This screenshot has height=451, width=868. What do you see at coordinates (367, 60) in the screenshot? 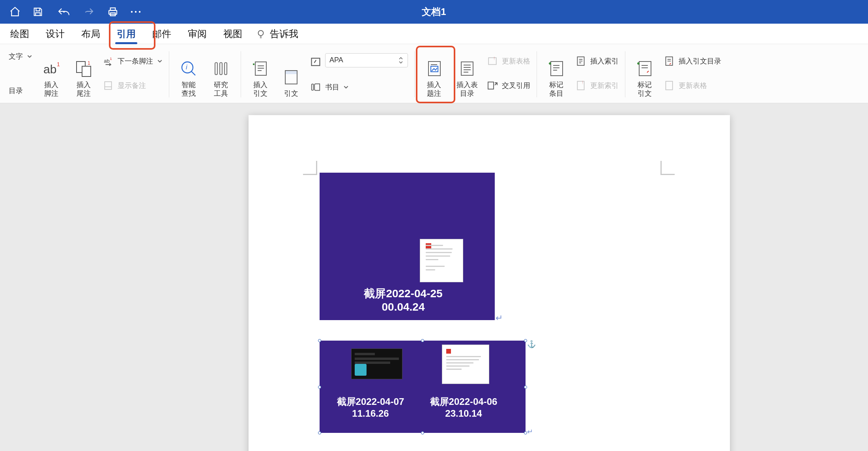
I see `citation-style-select: APA` at bounding box center [367, 60].